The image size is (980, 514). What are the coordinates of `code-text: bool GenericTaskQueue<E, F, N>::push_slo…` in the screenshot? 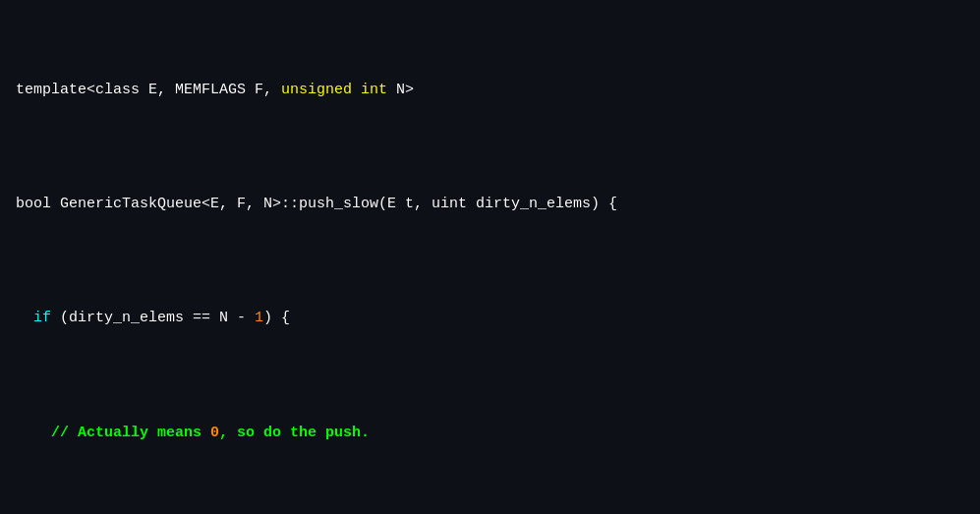 It's located at (317, 204).